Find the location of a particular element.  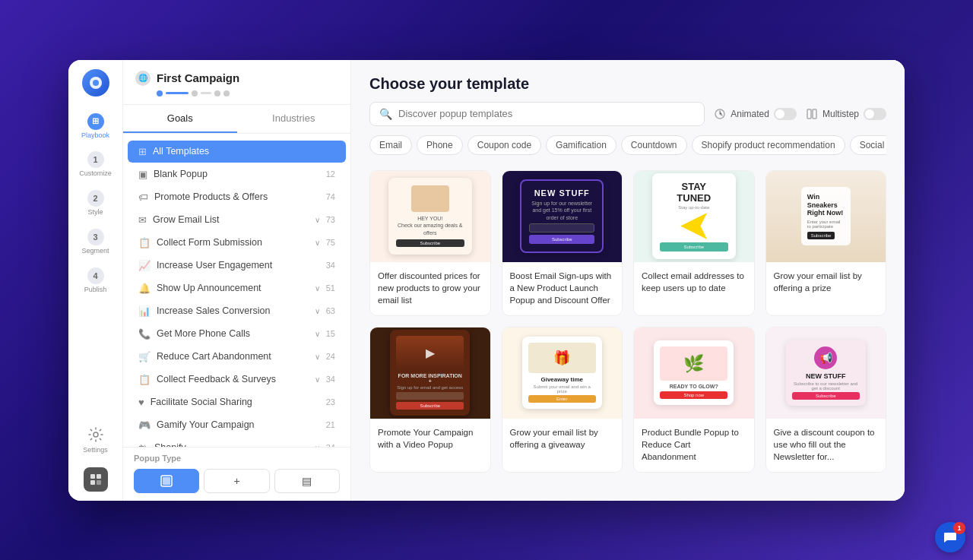

newstuff-btn: Subscribe is located at coordinates (826, 396).